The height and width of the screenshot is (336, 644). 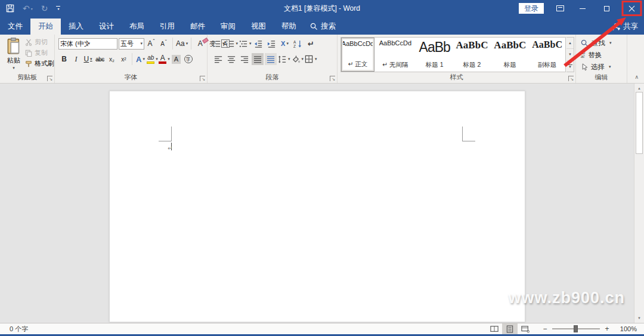 I want to click on tab-insert: 插入, so click(x=76, y=26).